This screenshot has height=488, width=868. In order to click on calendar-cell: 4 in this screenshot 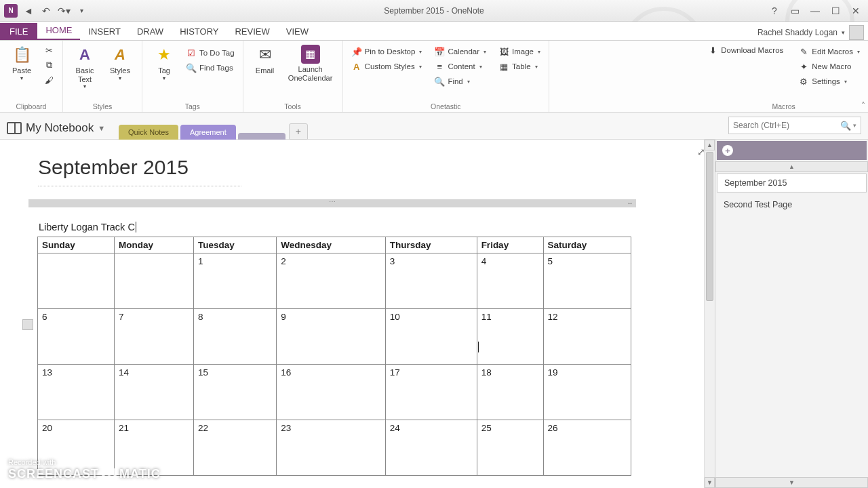, I will do `click(510, 281)`.